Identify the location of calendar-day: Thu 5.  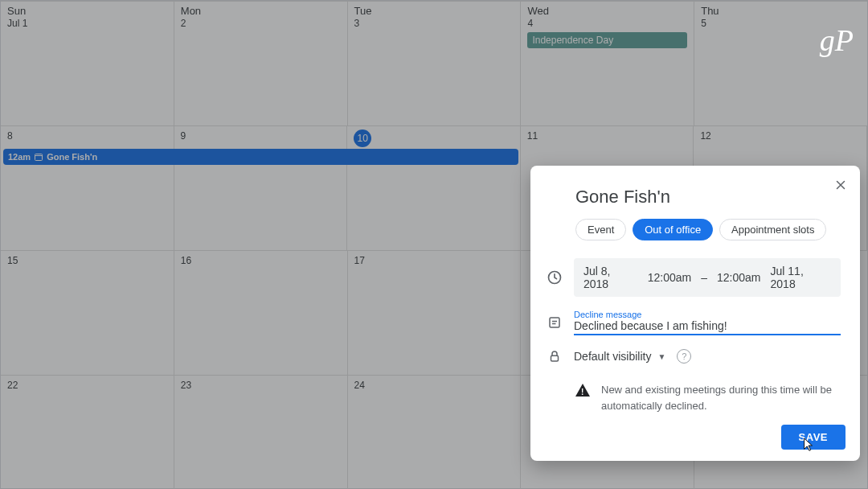
(781, 64).